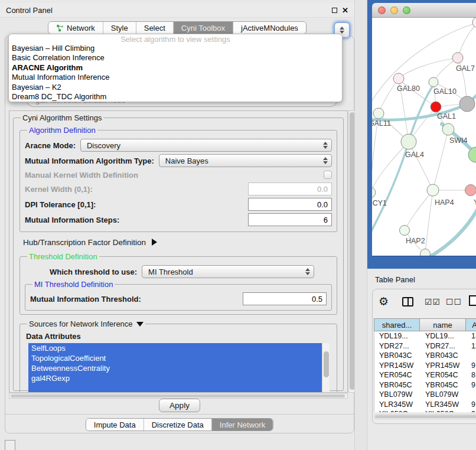 The height and width of the screenshot is (450, 476). Describe the element at coordinates (405, 230) in the screenshot. I see `network-node-hap2` at that location.